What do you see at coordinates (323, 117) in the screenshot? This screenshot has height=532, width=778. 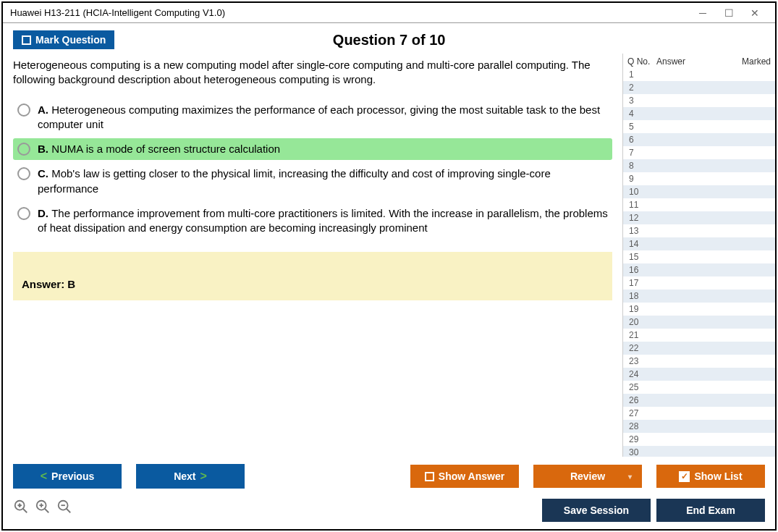 I see `option-text: A. Heterogeneous computing maximizes the…` at bounding box center [323, 117].